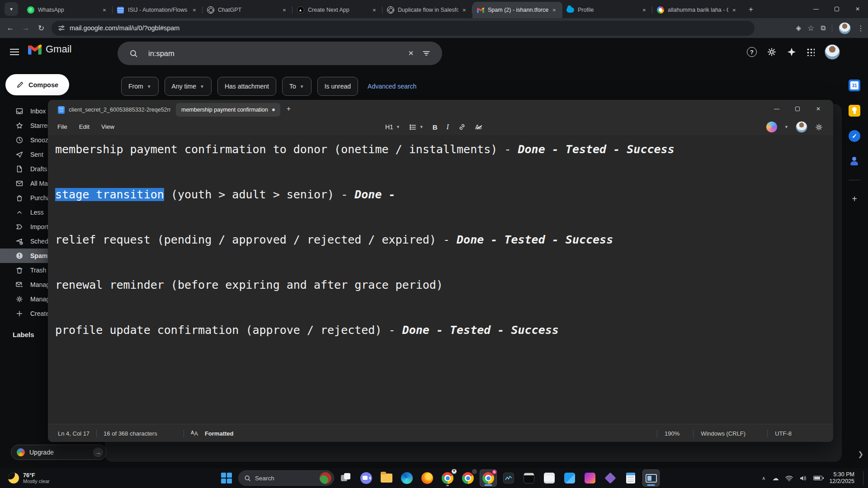  I want to click on help-icon: ?, so click(752, 52).